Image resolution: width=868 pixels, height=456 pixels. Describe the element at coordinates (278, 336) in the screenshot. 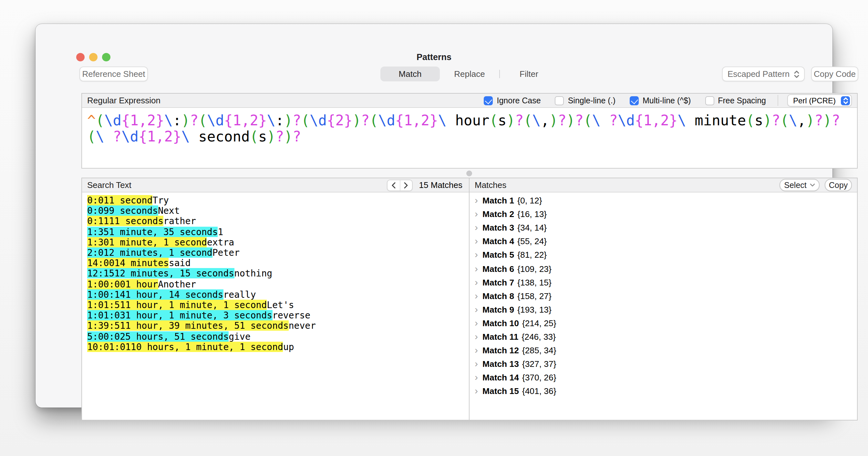

I see `search-text-line: 5:00:025 hours, 51 secondsgive` at that location.